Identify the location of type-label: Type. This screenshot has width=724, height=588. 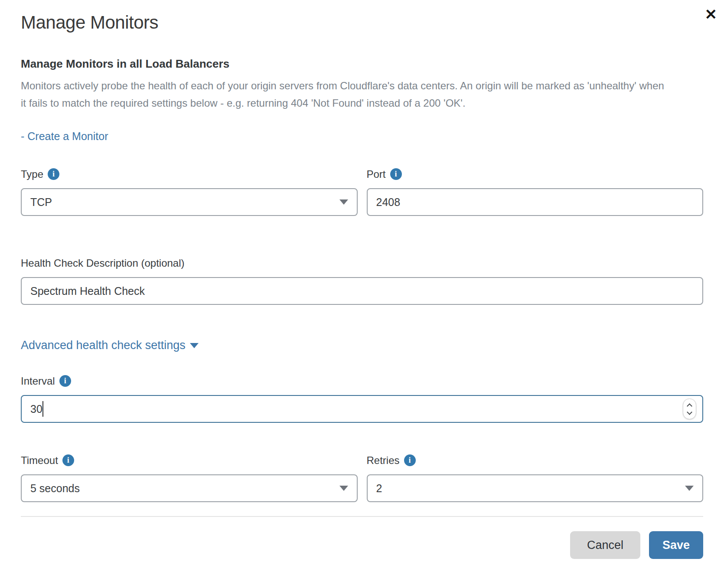
(32, 174).